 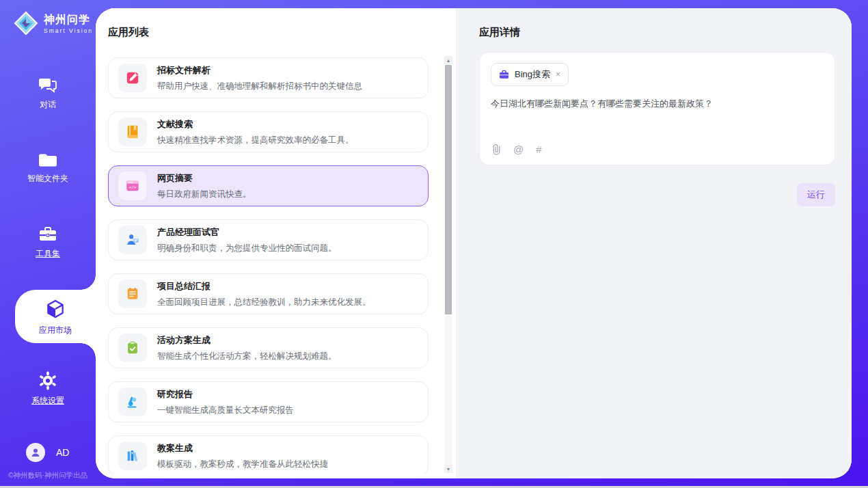 I want to click on sidebar-item-label: 对话, so click(x=48, y=105).